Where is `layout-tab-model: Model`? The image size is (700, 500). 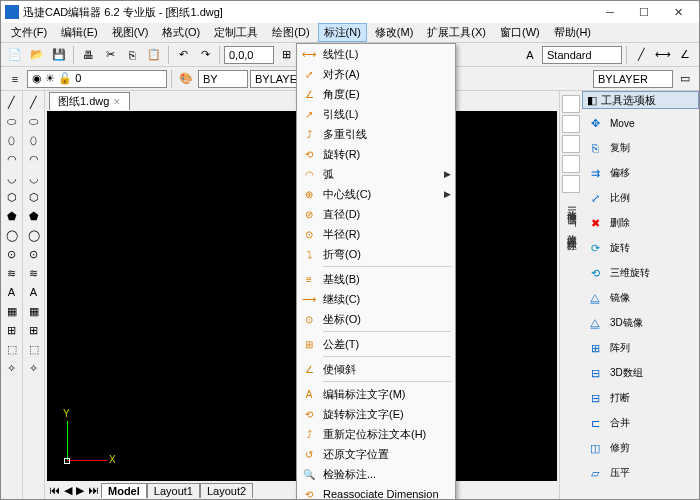 layout-tab-model: Model is located at coordinates (124, 490).